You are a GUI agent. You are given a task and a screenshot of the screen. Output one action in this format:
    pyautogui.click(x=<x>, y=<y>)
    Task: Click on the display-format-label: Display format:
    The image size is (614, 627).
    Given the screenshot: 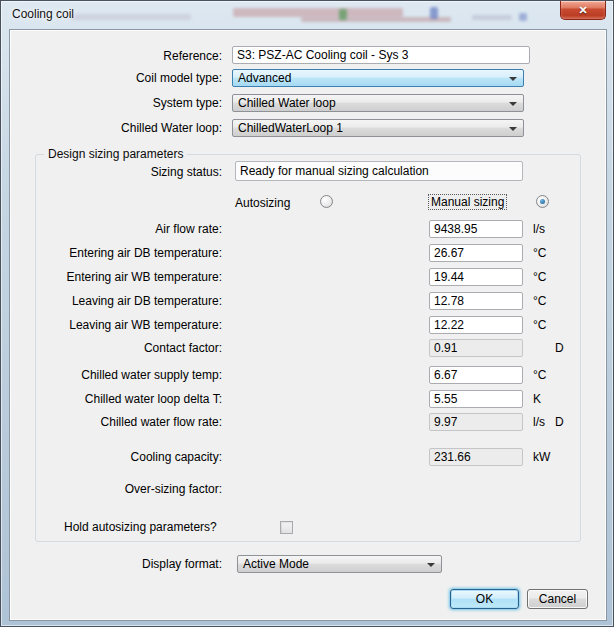 What is the action you would take?
    pyautogui.click(x=116, y=564)
    